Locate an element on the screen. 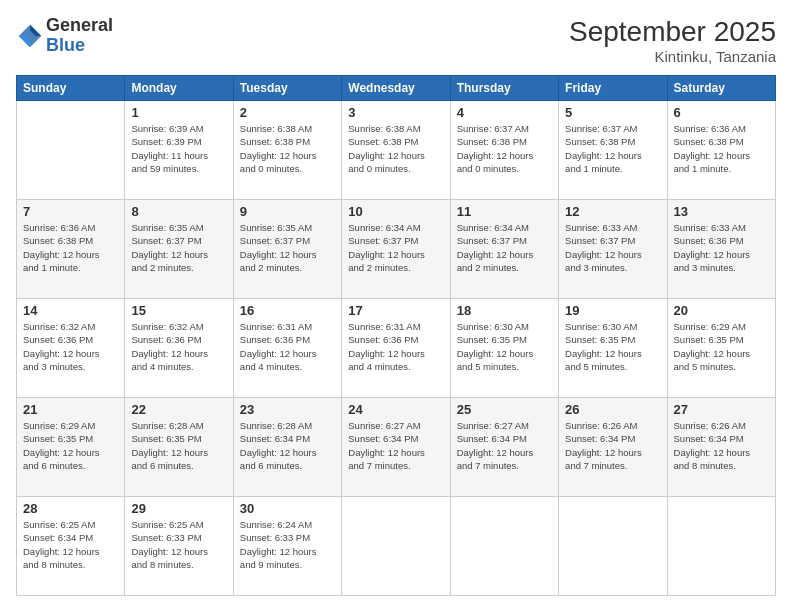  day-number: 11 is located at coordinates (504, 212).